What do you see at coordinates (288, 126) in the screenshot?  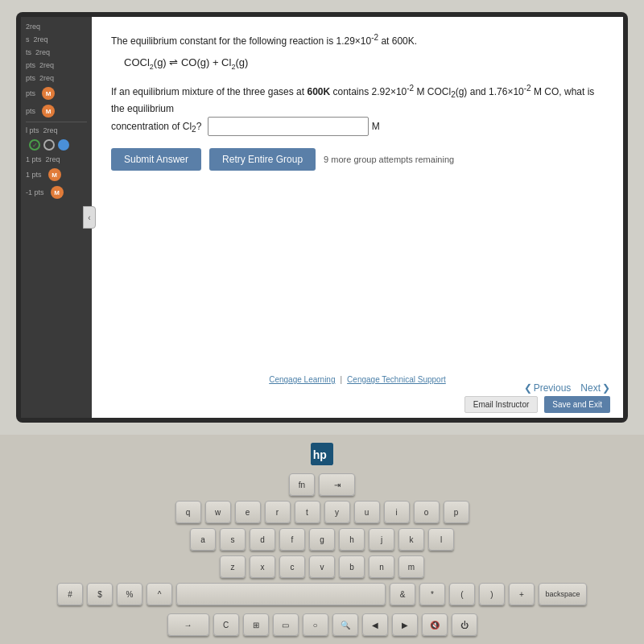 I see `answer-input` at bounding box center [288, 126].